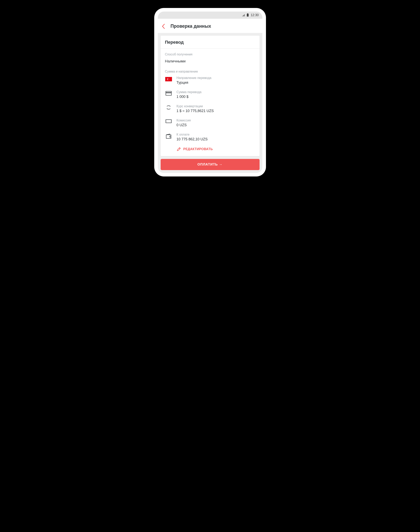 The height and width of the screenshot is (532, 420). I want to click on pay-button: ОПЛАТИТЬ →, so click(210, 165).